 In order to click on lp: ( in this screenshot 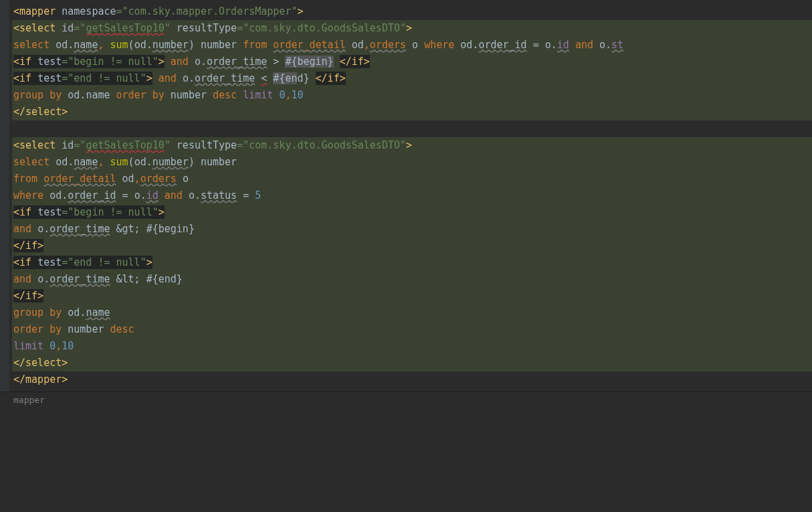, I will do `click(131, 162)`.